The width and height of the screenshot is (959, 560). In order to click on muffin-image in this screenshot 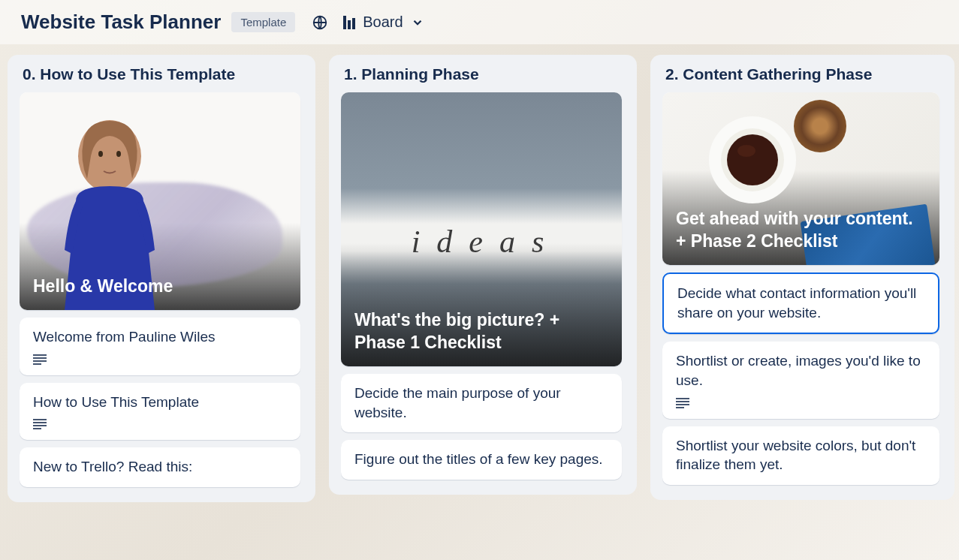, I will do `click(820, 126)`.